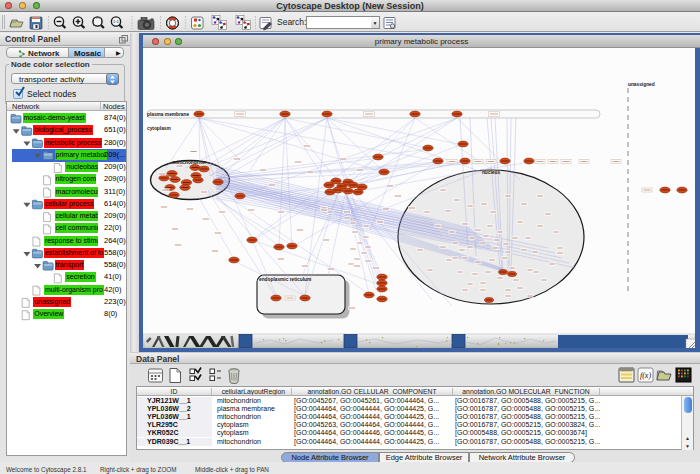 The image size is (700, 474). Describe the element at coordinates (491, 172) in the screenshot. I see `svg-text: nucleus` at that location.